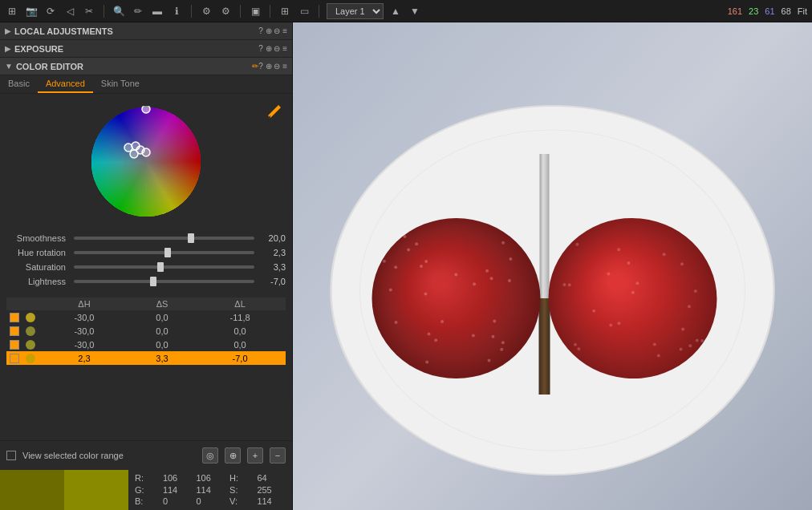  Describe the element at coordinates (146, 330) in the screenshot. I see `color-table-wrapper: ΔH ΔS ΔL -30,0 0,0 -11,8` at that location.